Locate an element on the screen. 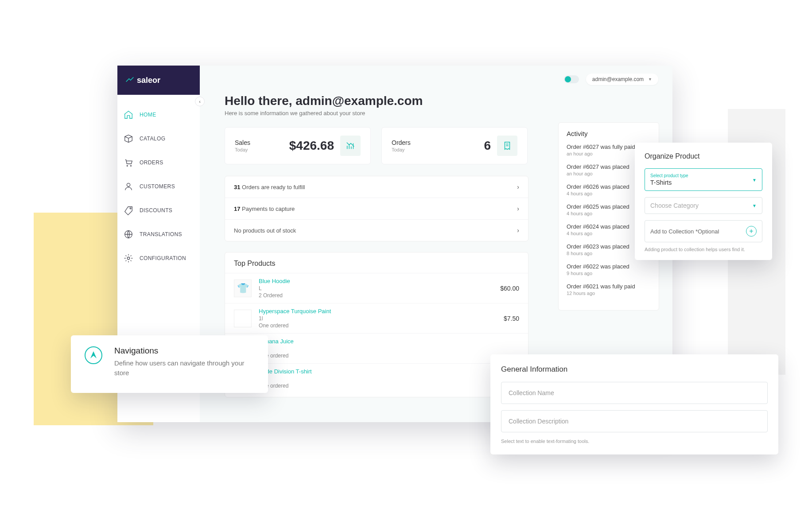 The image size is (812, 532). tag-icon is located at coordinates (128, 210).